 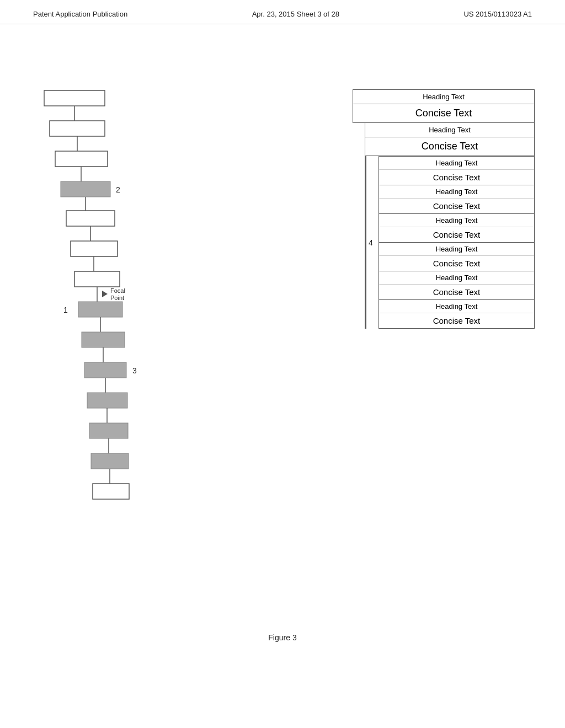 I want to click on level3-vbar, so click(x=365, y=243).